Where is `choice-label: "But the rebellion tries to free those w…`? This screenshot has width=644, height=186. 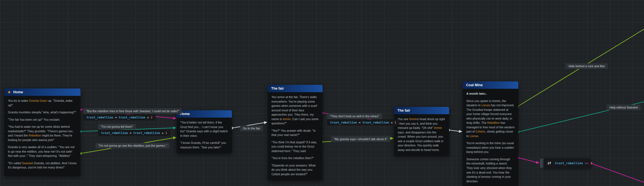 choice-label: "But the rebellion tries to free those w… is located at coordinates (133, 111).